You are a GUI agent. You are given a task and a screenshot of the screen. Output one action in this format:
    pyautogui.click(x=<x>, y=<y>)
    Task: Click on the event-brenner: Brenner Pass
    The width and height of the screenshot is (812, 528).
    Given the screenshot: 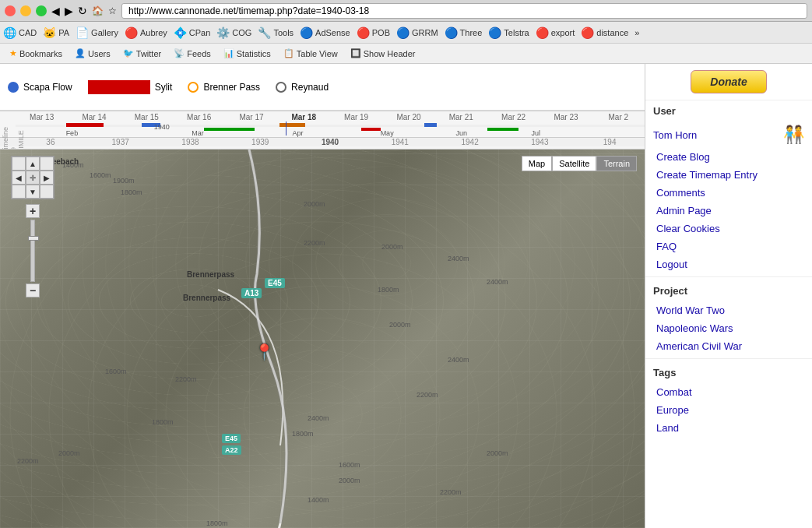 What is the action you would take?
    pyautogui.click(x=224, y=87)
    